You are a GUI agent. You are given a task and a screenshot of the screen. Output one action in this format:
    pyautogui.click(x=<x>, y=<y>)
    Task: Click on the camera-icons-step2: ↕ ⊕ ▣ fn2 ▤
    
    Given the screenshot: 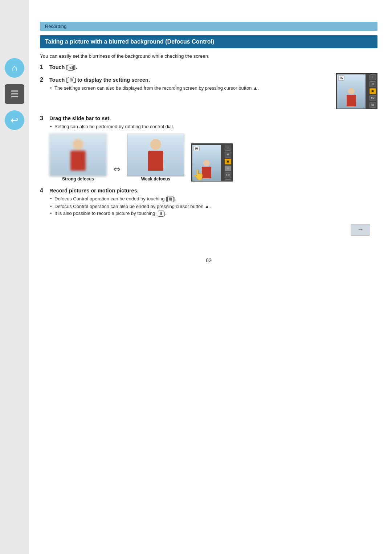 What is the action you would take?
    pyautogui.click(x=373, y=91)
    